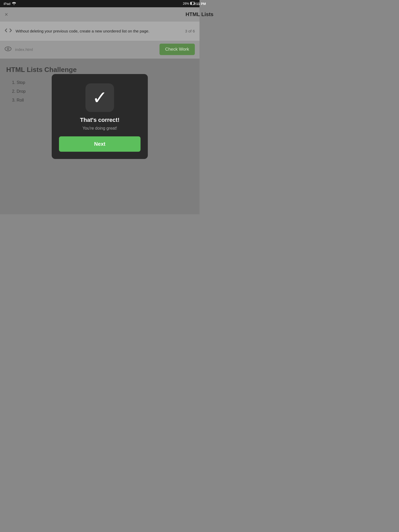 The height and width of the screenshot is (532, 399). What do you see at coordinates (100, 98) in the screenshot?
I see `checkmark-icon: ✓` at bounding box center [100, 98].